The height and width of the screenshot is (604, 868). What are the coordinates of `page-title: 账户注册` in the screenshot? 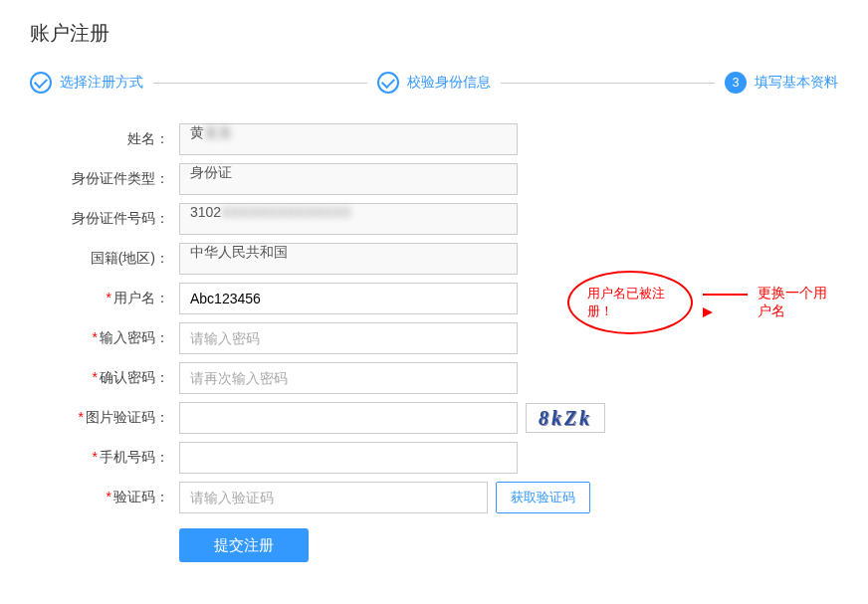 It's located at (434, 34).